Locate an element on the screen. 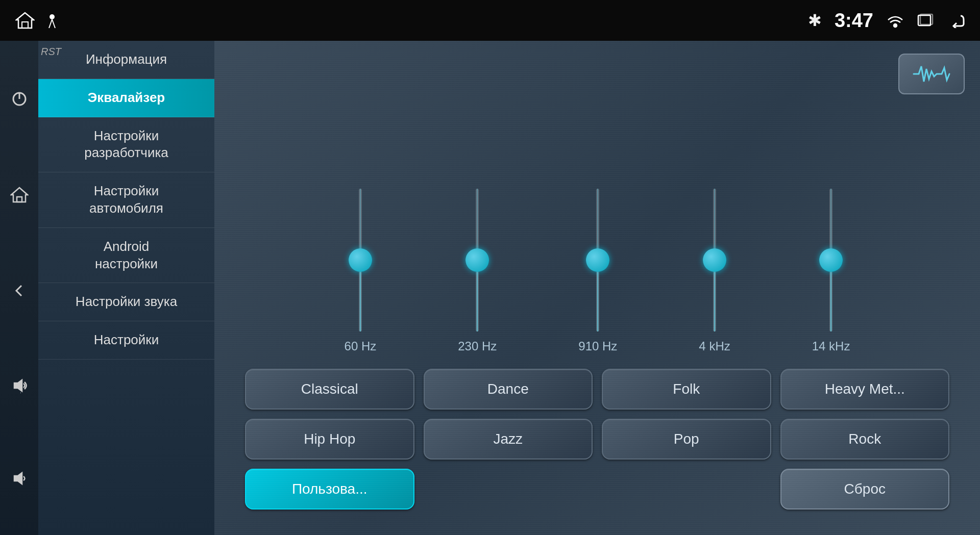  genre-button-classical: Classical is located at coordinates (330, 389).